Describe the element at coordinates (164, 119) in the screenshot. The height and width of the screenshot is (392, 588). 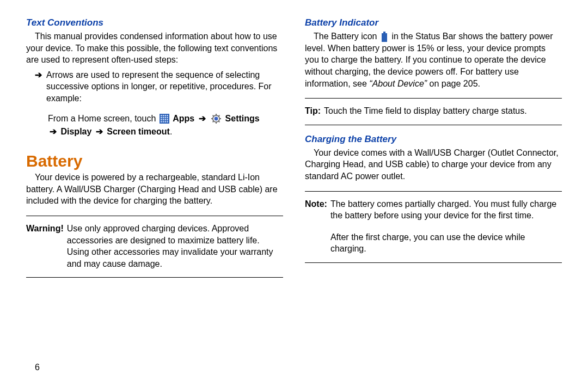
I see `apps-grid-icon` at that location.